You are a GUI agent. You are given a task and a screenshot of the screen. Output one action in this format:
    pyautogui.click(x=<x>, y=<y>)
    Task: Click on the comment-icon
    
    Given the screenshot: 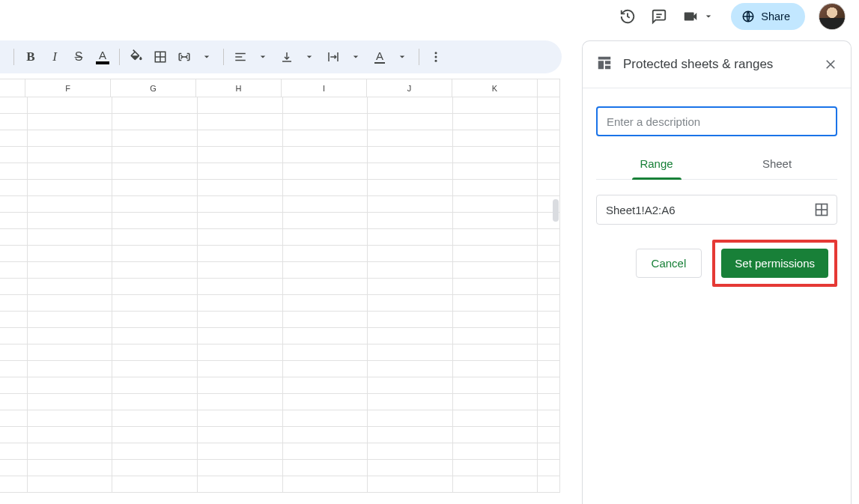 What is the action you would take?
    pyautogui.click(x=659, y=16)
    